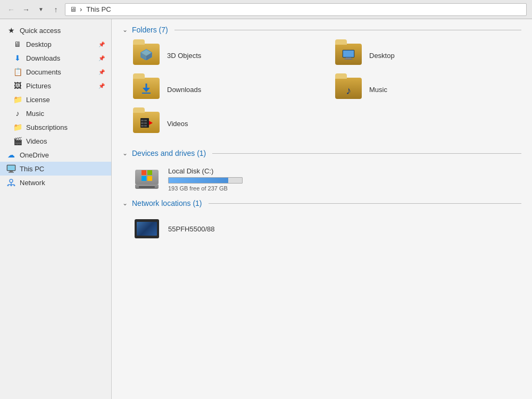  I want to click on up-button: ↑, so click(56, 10).